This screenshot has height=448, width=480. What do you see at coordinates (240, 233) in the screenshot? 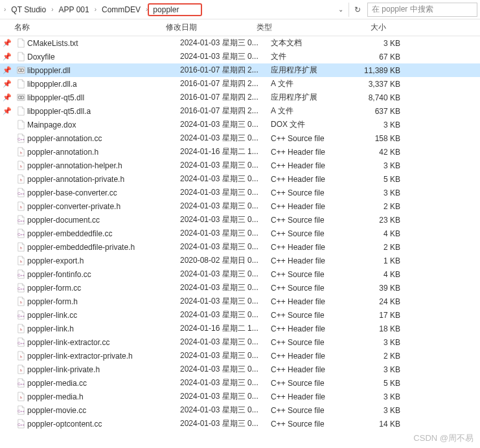
I see `file-row: C++poppler-embeddedfile.cc2024-01-03 星期三…` at bounding box center [240, 233].